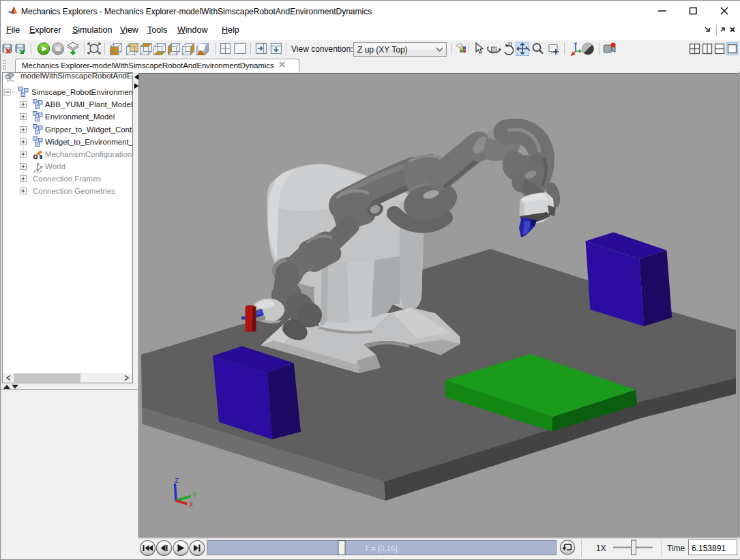 The height and width of the screenshot is (560, 740). I want to click on svg-text: X, so click(191, 505).